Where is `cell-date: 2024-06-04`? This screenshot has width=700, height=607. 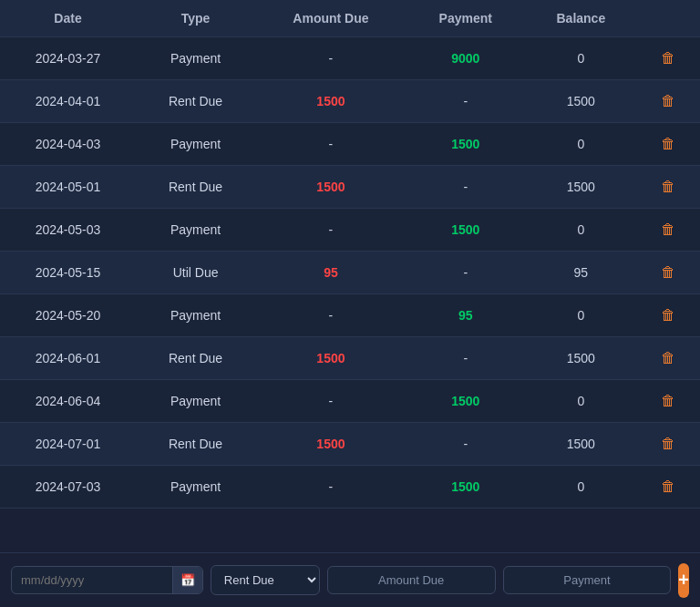
cell-date: 2024-06-04 is located at coordinates (67, 401).